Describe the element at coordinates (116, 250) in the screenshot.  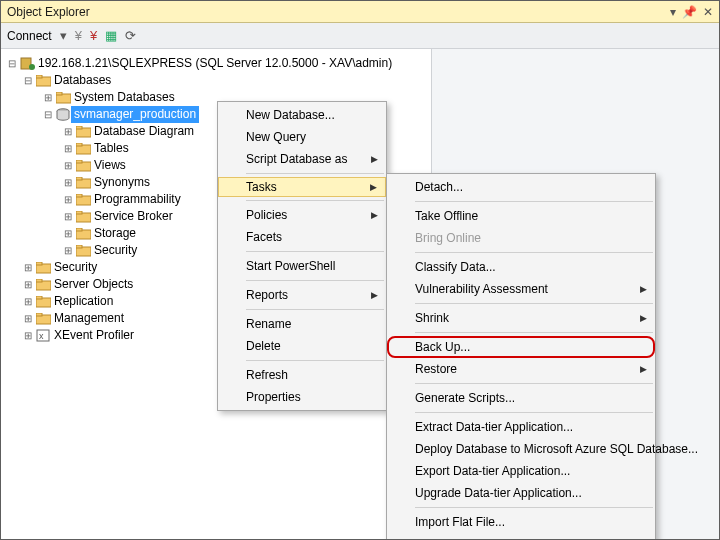
I see `db-security-label: Security` at that location.